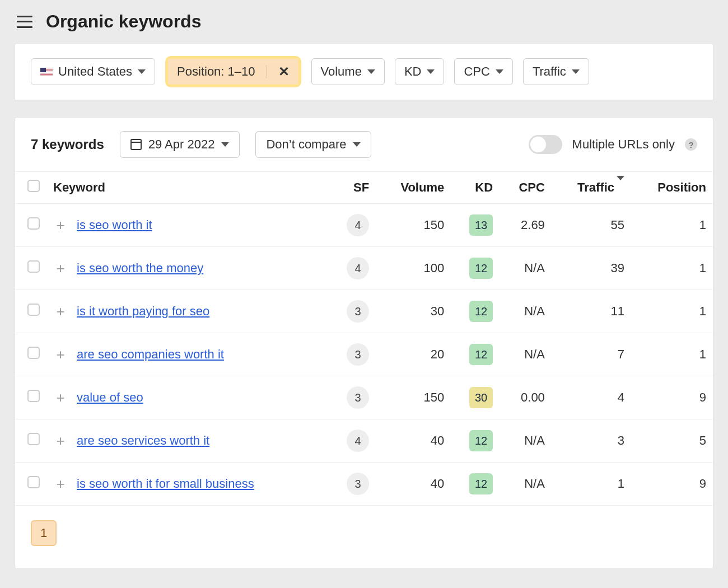  What do you see at coordinates (413, 484) in the screenshot?
I see `volume-cell: 40` at bounding box center [413, 484].